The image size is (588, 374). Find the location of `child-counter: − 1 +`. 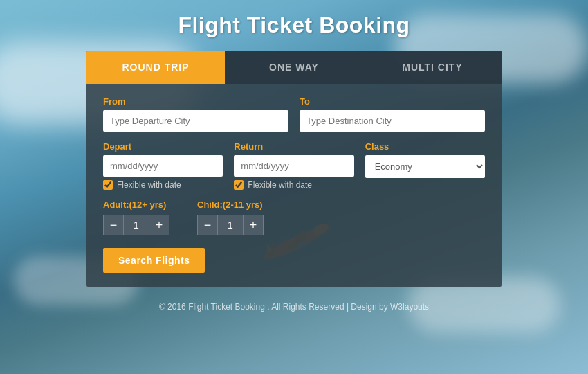

child-counter: − 1 + is located at coordinates (230, 225).